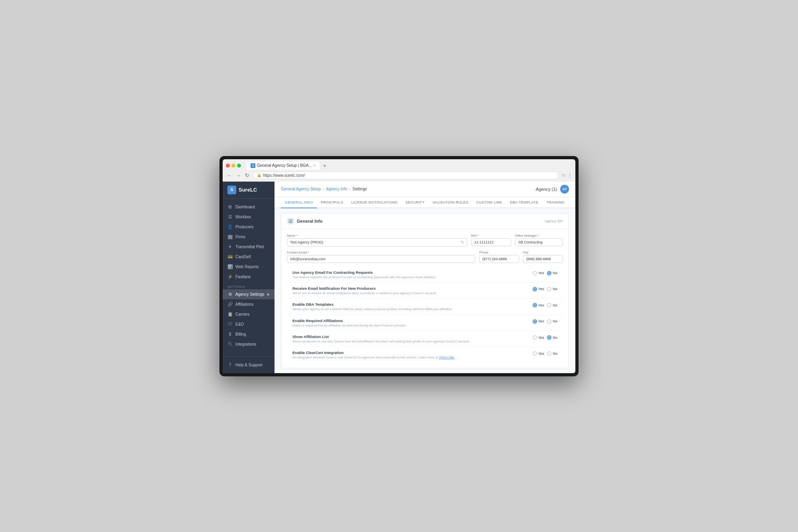  I want to click on required-affiliations-no-input, so click(549, 322).